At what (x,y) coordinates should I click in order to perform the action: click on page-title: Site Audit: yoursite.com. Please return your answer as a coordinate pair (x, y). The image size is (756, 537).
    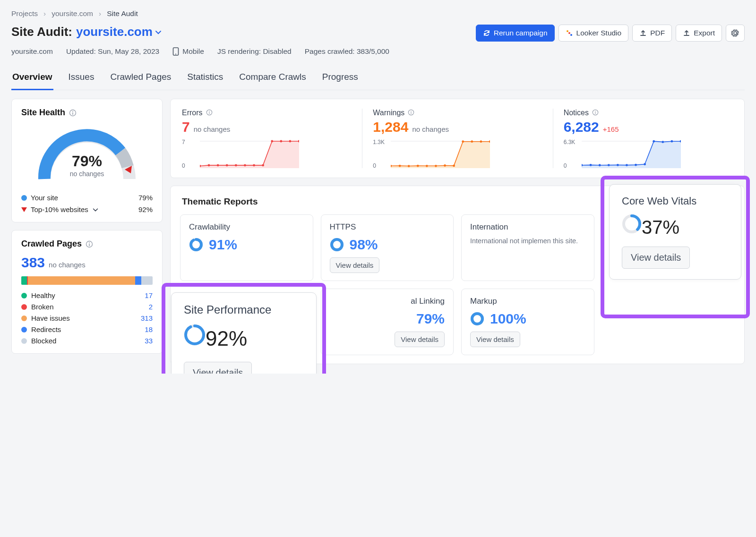
    Looking at the image, I should click on (87, 32).